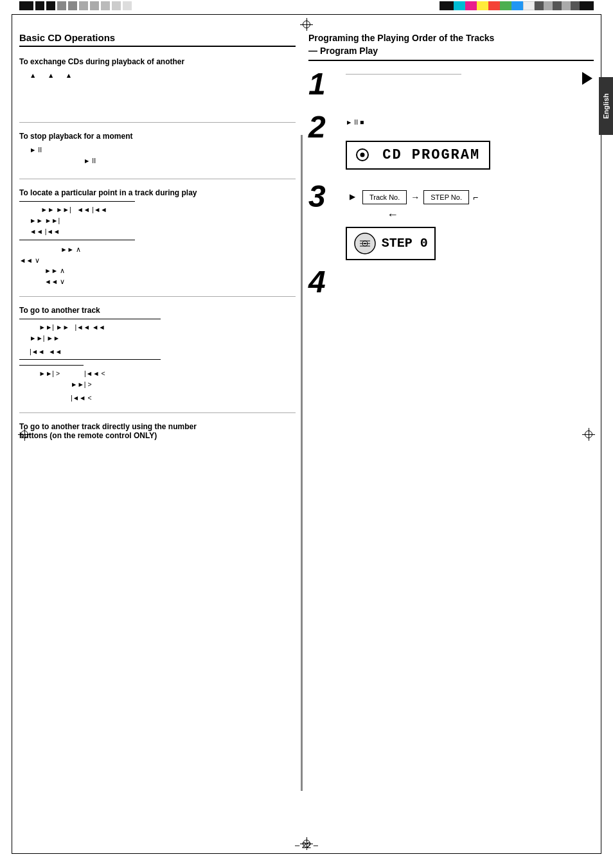  What do you see at coordinates (405, 243) in the screenshot?
I see `step-display-text: STEP 0` at bounding box center [405, 243].